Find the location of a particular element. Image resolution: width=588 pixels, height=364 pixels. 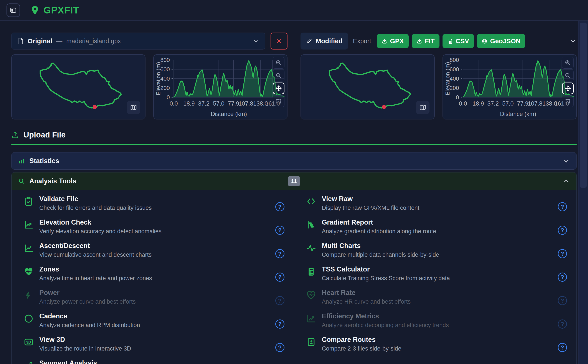

tool-ascent-descent: Ascent/DescentView cumulative ascent and… is located at coordinates (153, 254).